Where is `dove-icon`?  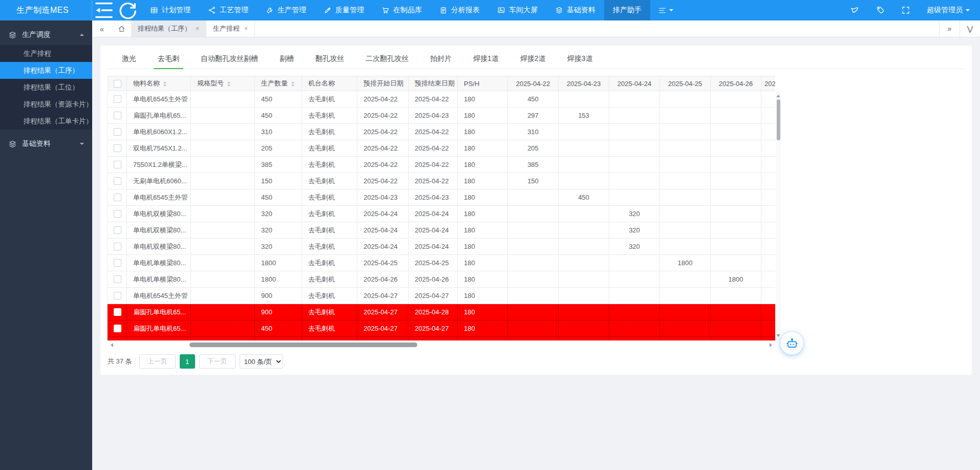
dove-icon is located at coordinates (855, 10).